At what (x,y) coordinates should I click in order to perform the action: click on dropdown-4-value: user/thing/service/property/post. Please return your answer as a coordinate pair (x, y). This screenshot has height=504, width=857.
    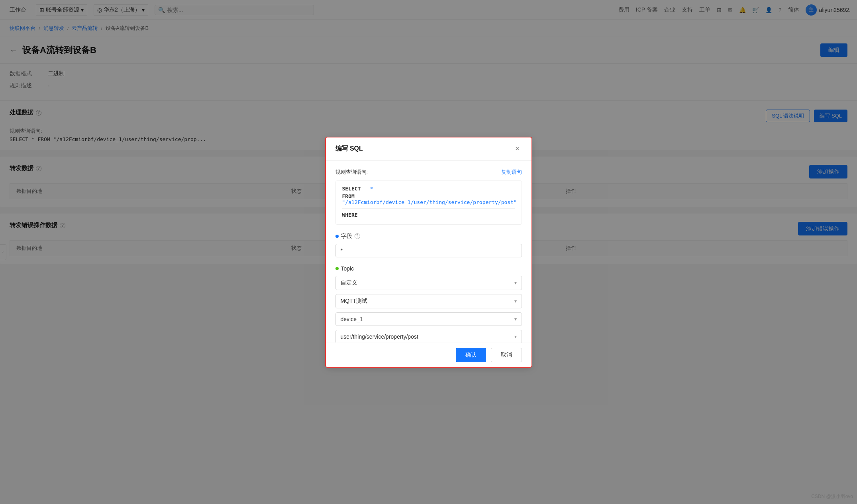
    Looking at the image, I should click on (379, 337).